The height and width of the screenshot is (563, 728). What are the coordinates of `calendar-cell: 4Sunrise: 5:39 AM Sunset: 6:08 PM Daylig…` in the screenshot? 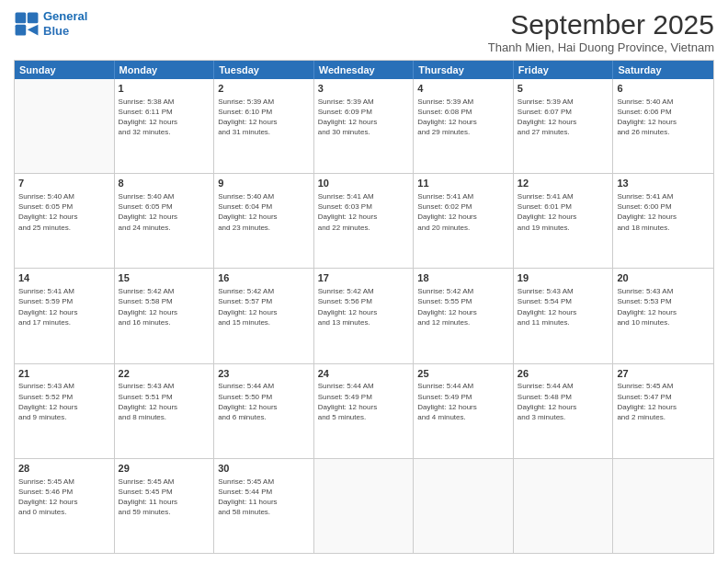 It's located at (463, 126).